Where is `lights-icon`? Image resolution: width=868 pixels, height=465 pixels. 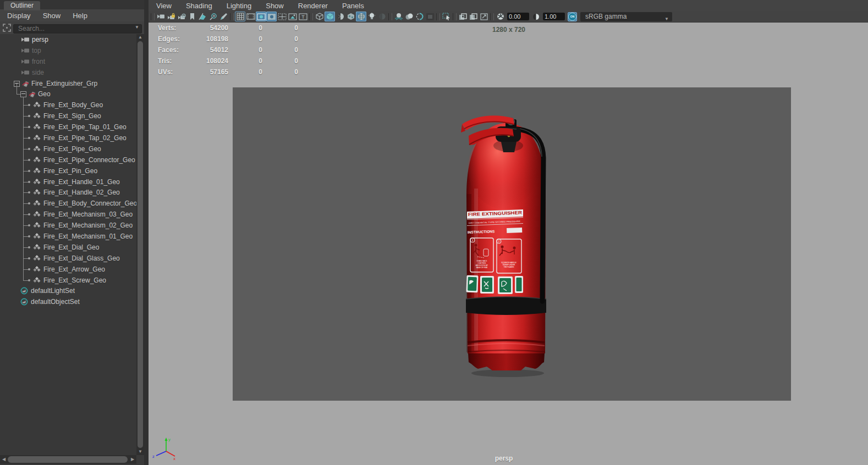
lights-icon is located at coordinates (372, 16).